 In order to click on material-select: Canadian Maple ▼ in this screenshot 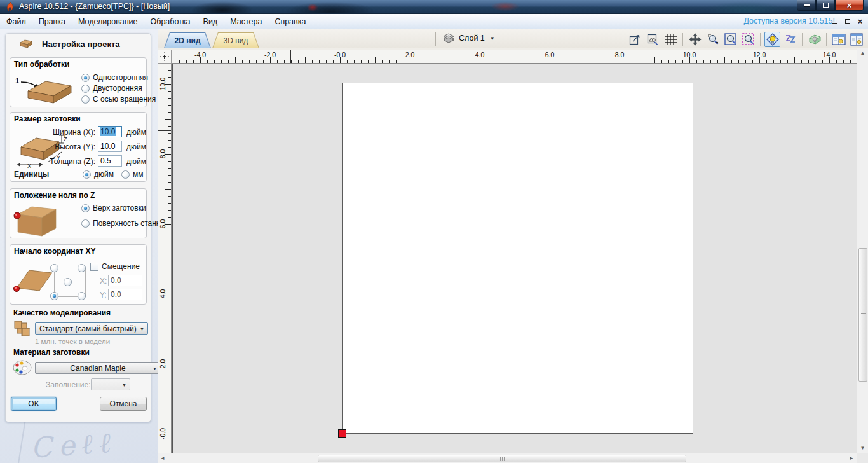, I will do `click(97, 368)`.